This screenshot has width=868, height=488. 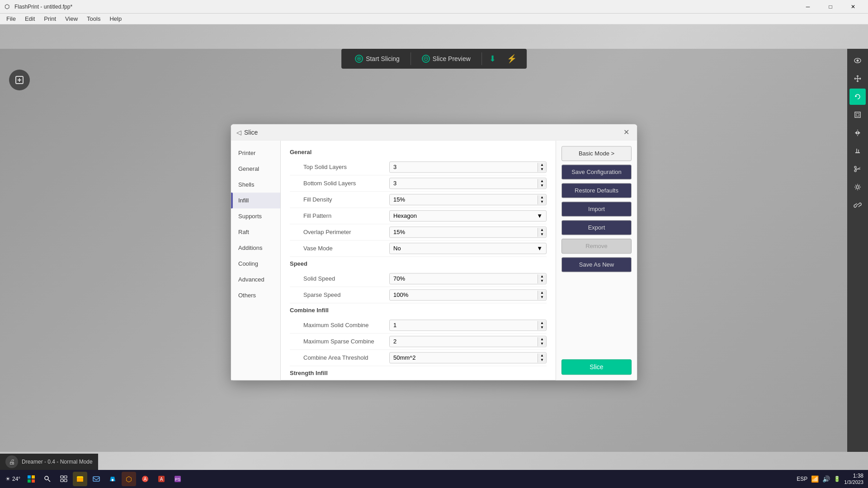 What do you see at coordinates (256, 184) in the screenshot?
I see `nav-shells: Shells` at bounding box center [256, 184].